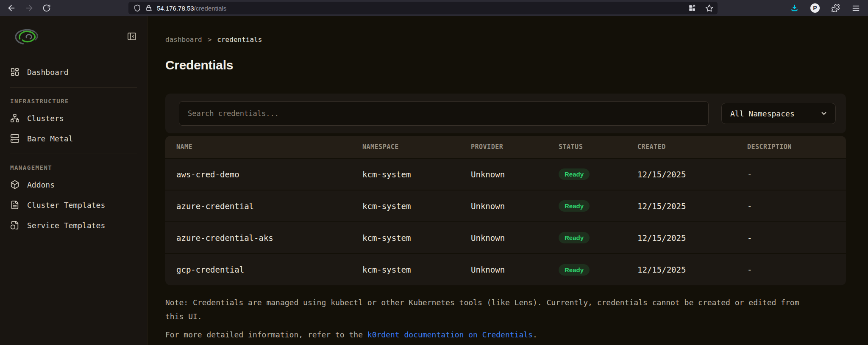 Image resolution: width=868 pixels, height=345 pixels. What do you see at coordinates (506, 269) in the screenshot?
I see `table-row: gcp-credential kcm-system Unknown Ready …` at bounding box center [506, 269].